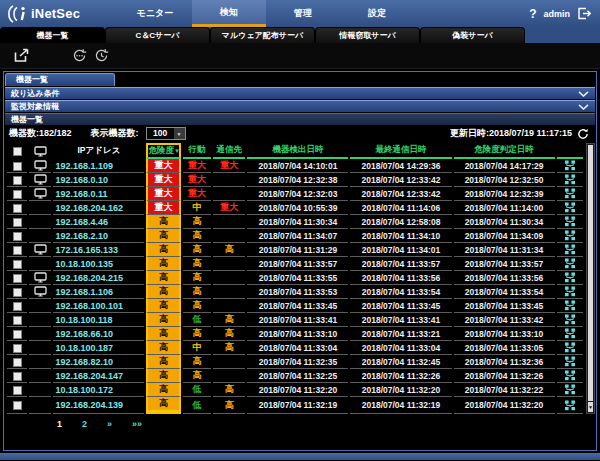 This screenshot has height=461, width=600. Describe the element at coordinates (84, 424) in the screenshot. I see `page-2: 2` at that location.